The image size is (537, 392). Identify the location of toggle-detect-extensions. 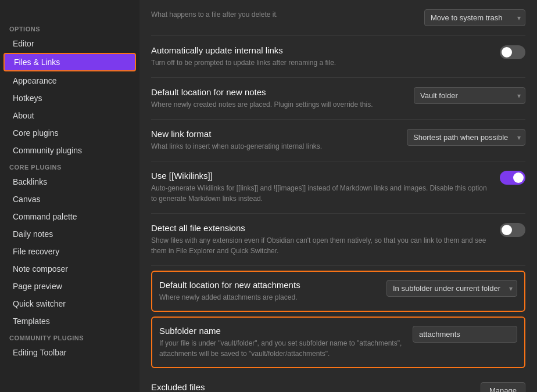
(513, 230).